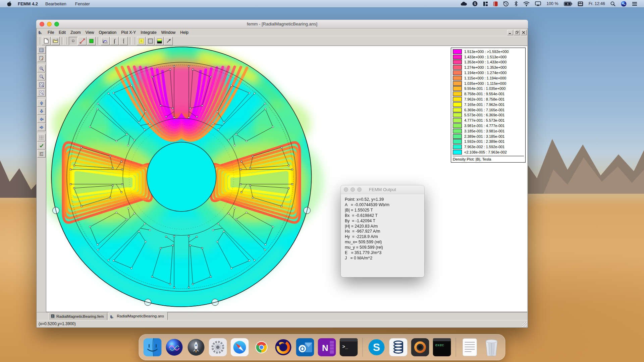 Image resolution: width=644 pixels, height=362 pixels. What do you see at coordinates (525, 324) in the screenshot?
I see `resize-grip` at bounding box center [525, 324].